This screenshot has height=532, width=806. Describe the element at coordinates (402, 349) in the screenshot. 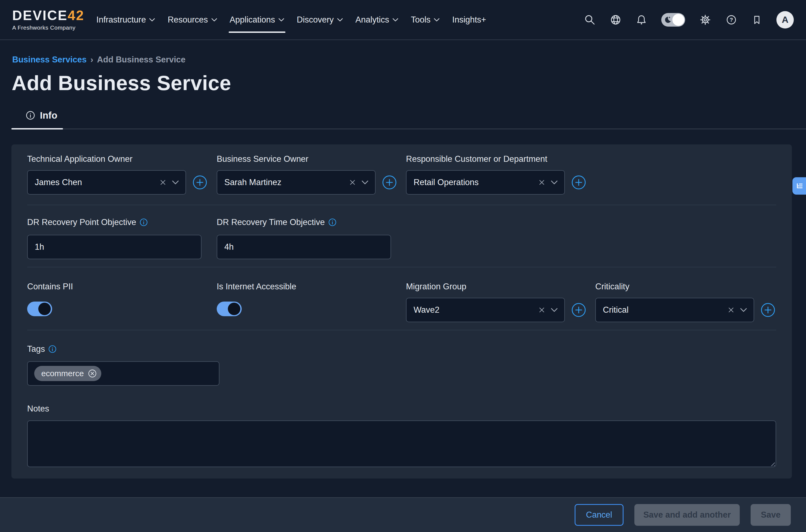

I see `field-label: Tags` at that location.